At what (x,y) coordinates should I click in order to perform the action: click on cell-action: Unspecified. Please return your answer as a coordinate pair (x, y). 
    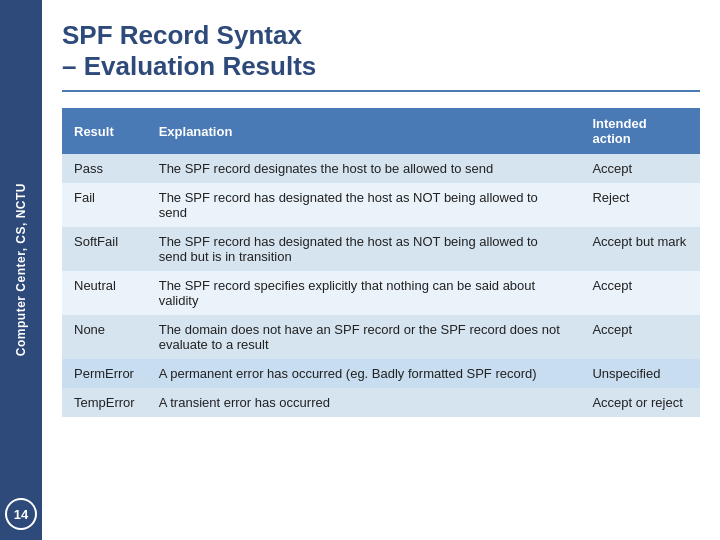
    Looking at the image, I should click on (640, 374).